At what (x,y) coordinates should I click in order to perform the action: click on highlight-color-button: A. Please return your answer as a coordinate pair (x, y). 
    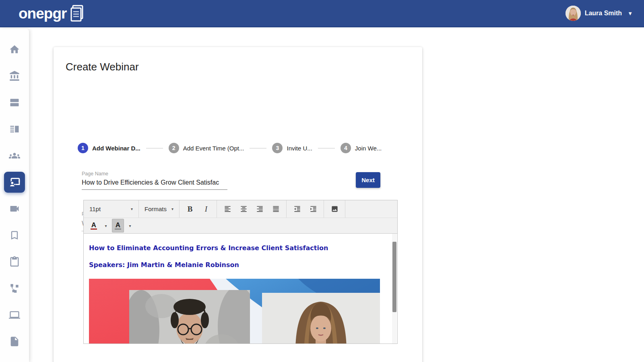
    Looking at the image, I should click on (118, 226).